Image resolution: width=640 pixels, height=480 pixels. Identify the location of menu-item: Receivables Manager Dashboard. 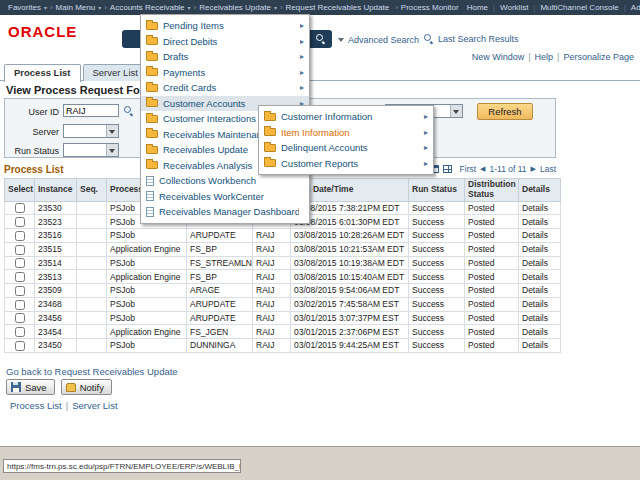
(225, 212).